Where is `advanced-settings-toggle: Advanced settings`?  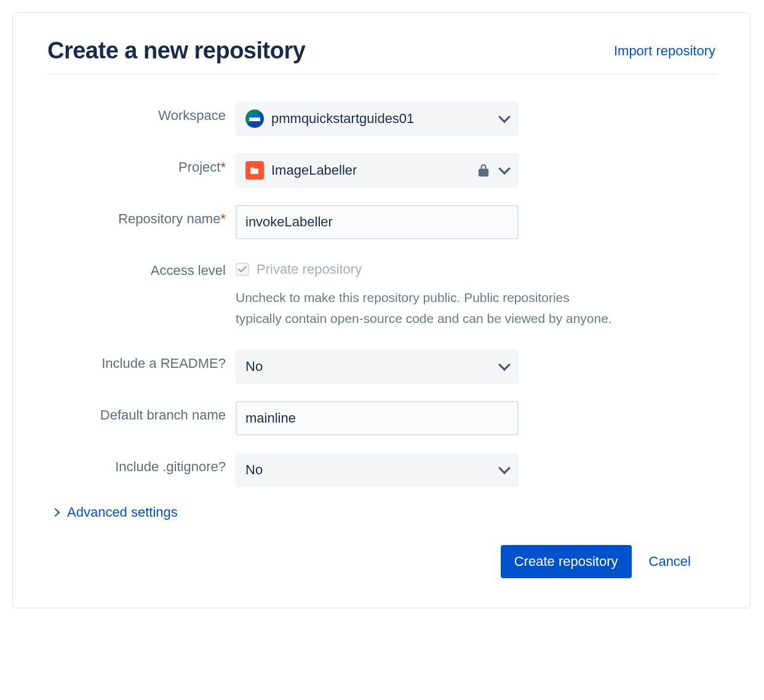 advanced-settings-toggle: Advanced settings is located at coordinates (381, 512).